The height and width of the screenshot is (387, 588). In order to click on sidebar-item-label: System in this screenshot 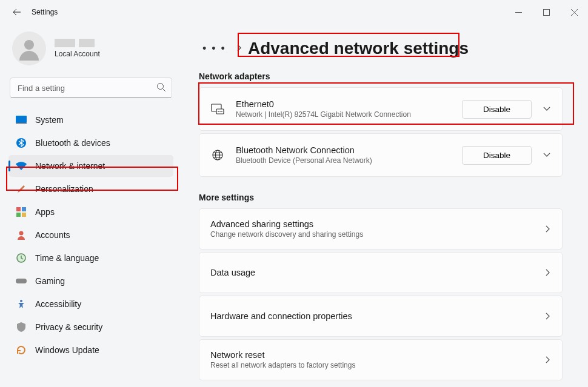, I will do `click(50, 120)`.